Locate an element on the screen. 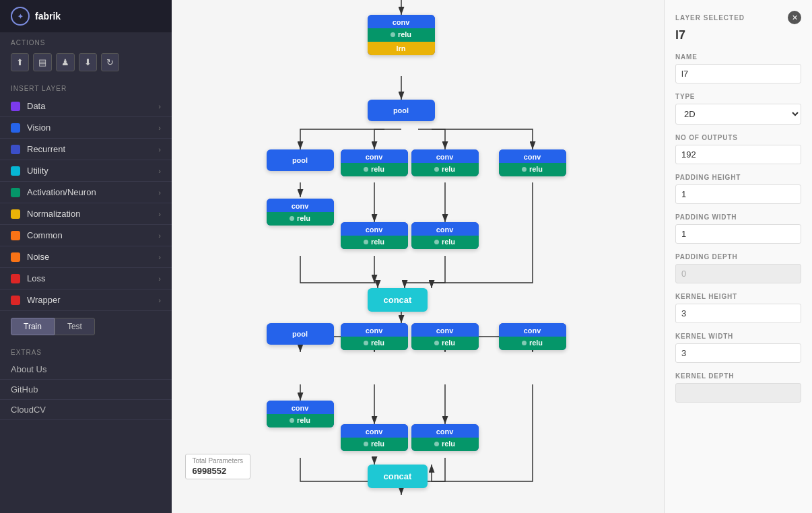  type-field-label: TYPE is located at coordinates (738, 97).